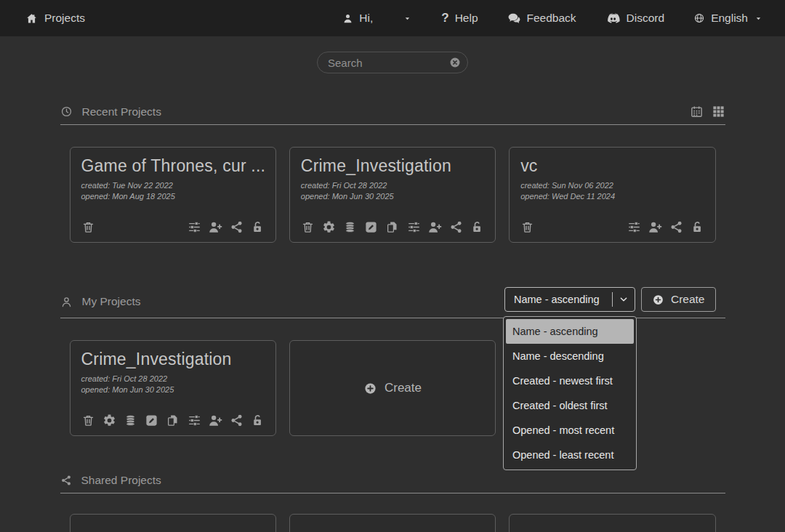  Describe the element at coordinates (403, 388) in the screenshot. I see `create-card-label: Create` at that location.